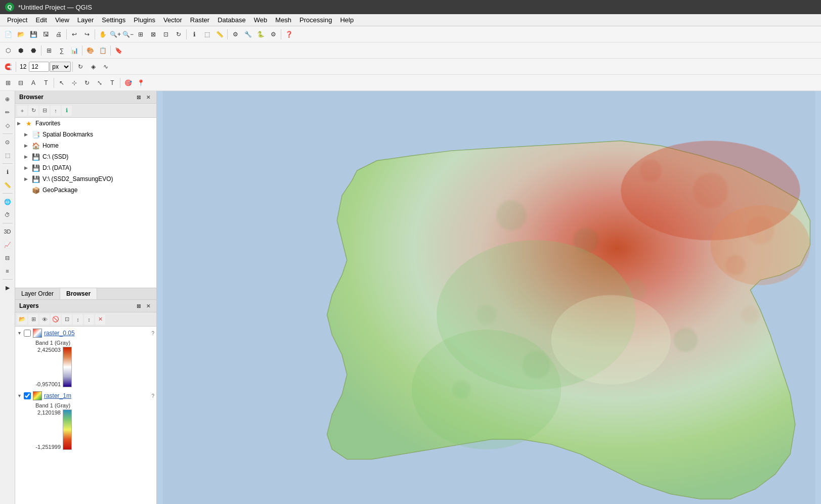  What do you see at coordinates (113, 20) in the screenshot?
I see `menu-item-settings: Settings` at bounding box center [113, 20].